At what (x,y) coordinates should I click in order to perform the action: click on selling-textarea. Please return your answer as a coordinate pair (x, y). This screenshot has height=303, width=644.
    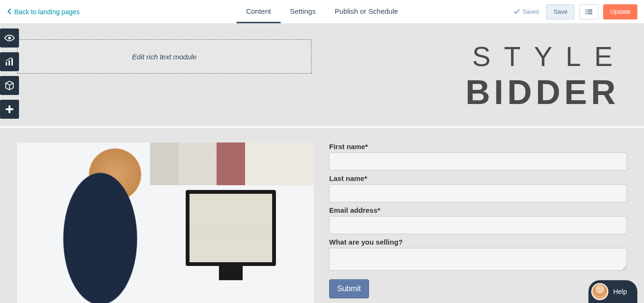
    Looking at the image, I should click on (478, 259).